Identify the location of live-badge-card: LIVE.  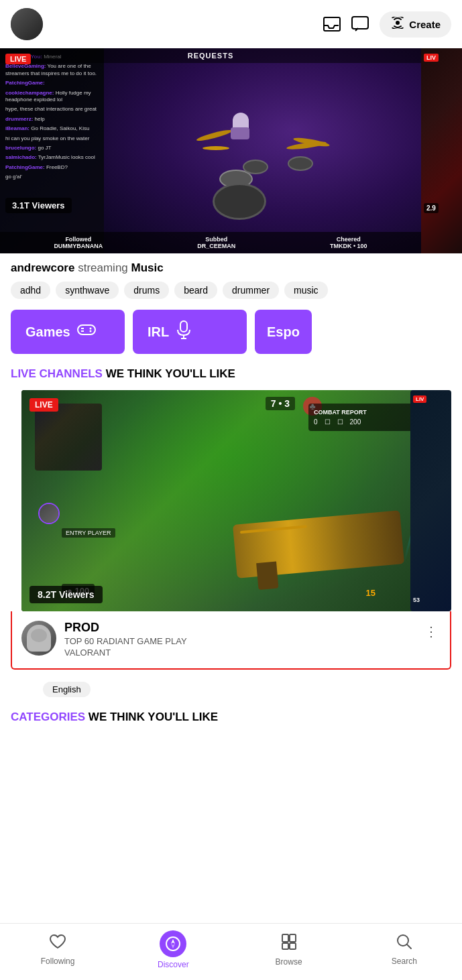
(44, 405).